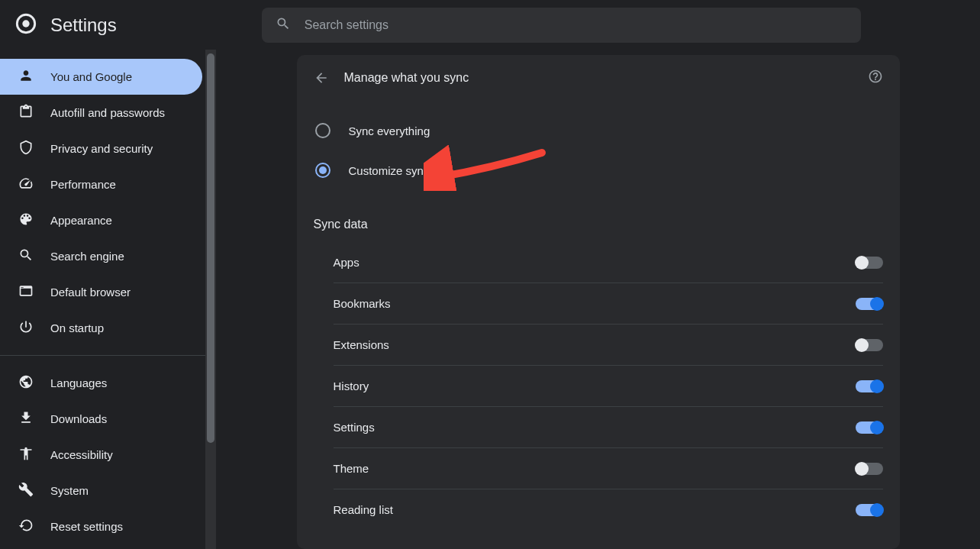  What do you see at coordinates (211, 248) in the screenshot?
I see `scrollbar-thumb` at bounding box center [211, 248].